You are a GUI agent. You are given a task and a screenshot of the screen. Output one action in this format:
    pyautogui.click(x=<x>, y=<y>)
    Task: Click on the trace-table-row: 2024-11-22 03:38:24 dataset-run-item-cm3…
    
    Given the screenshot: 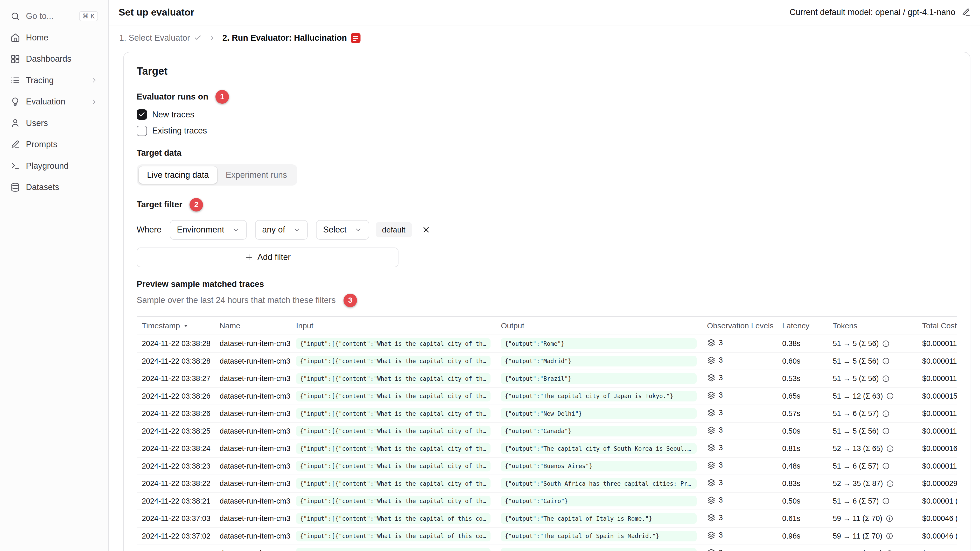 What is the action you would take?
    pyautogui.click(x=547, y=449)
    